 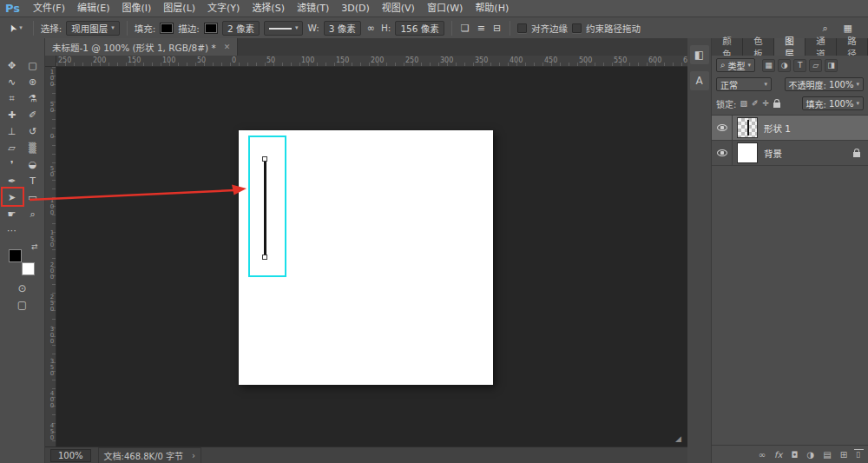 I want to click on search-icon: ⌕, so click(x=825, y=28).